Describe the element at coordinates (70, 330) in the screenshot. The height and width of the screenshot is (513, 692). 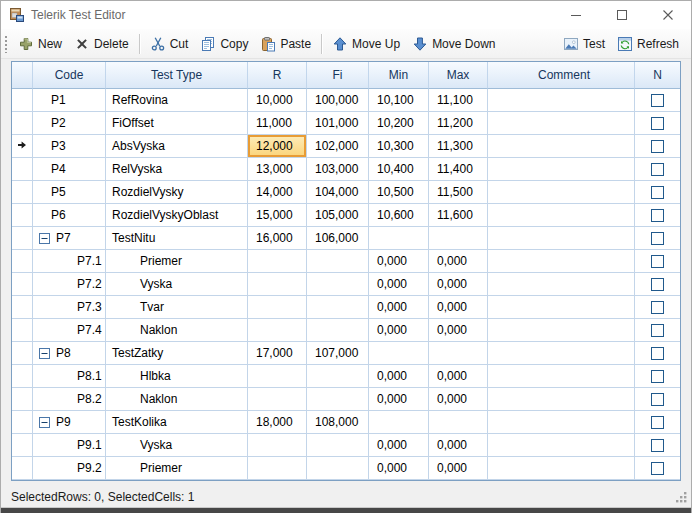
I see `cell-code: P7.4` at that location.